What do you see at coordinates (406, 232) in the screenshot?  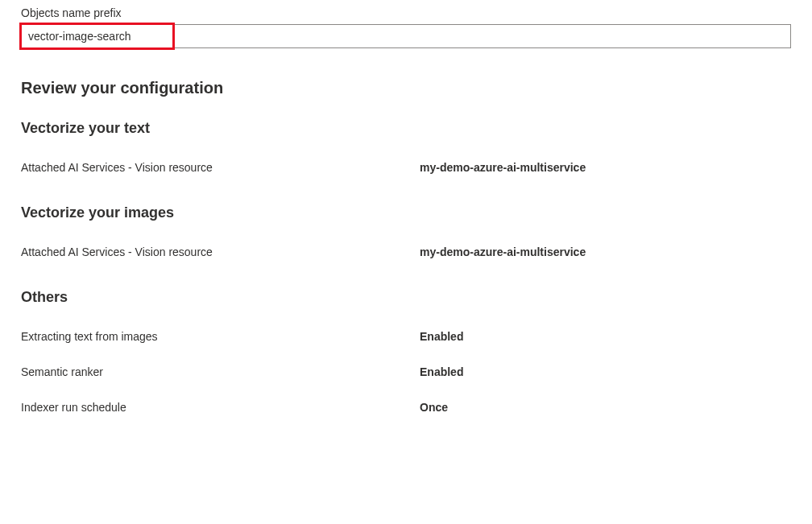 I see `vectorize-images-section: Vectorize your images Attached AI Servic…` at bounding box center [406, 232].